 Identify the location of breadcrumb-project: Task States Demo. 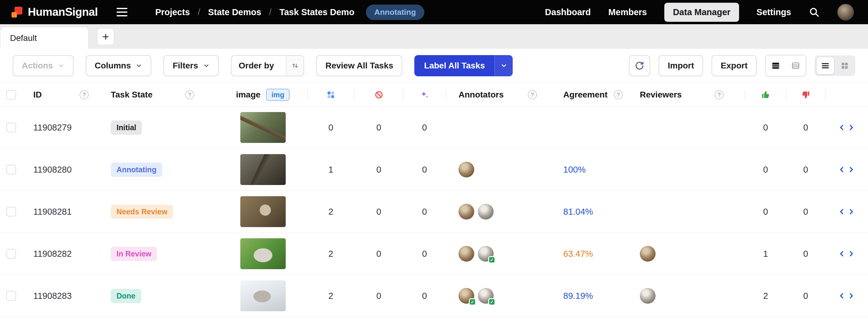
(317, 12).